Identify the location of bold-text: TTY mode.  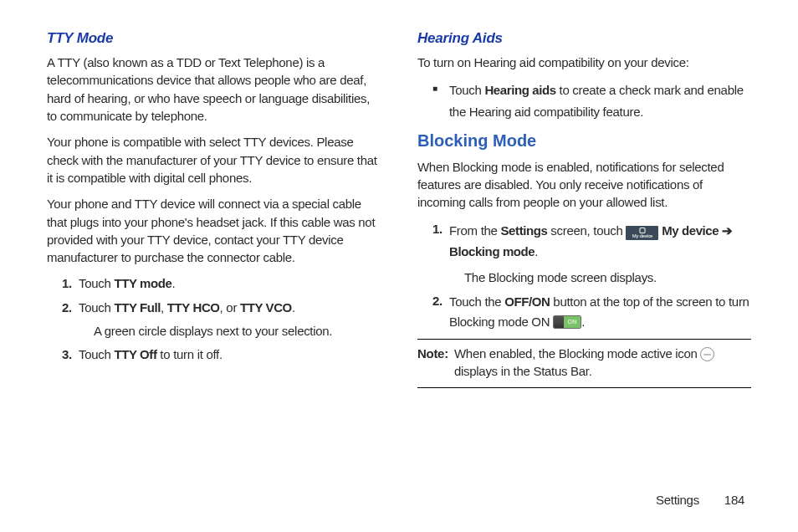
(142, 283).